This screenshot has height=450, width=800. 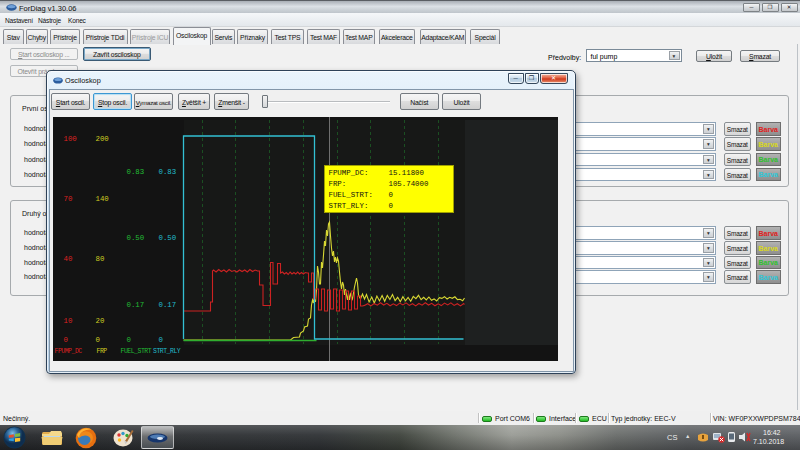 I want to click on svg-text: STRT_RLY:, so click(x=348, y=206).